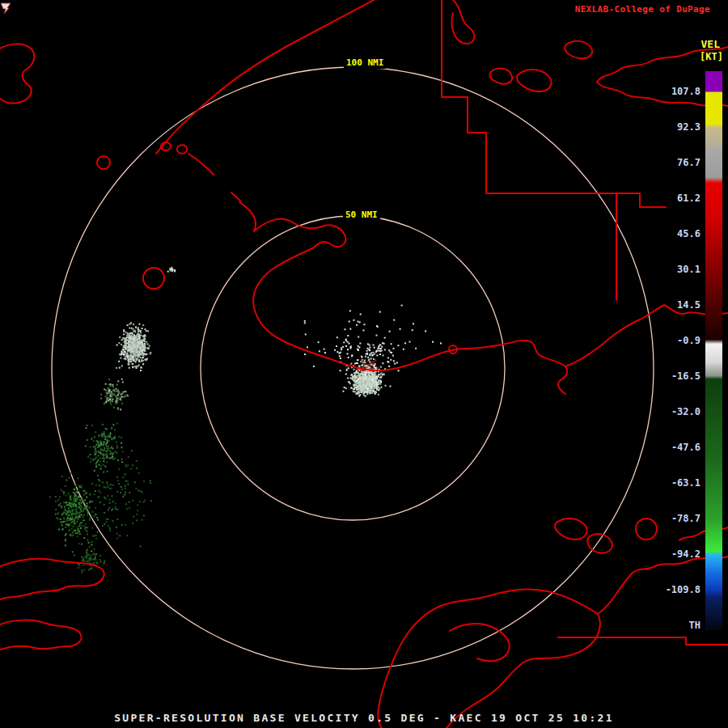  I want to click on colorbar-tick-label: TH, so click(695, 625).